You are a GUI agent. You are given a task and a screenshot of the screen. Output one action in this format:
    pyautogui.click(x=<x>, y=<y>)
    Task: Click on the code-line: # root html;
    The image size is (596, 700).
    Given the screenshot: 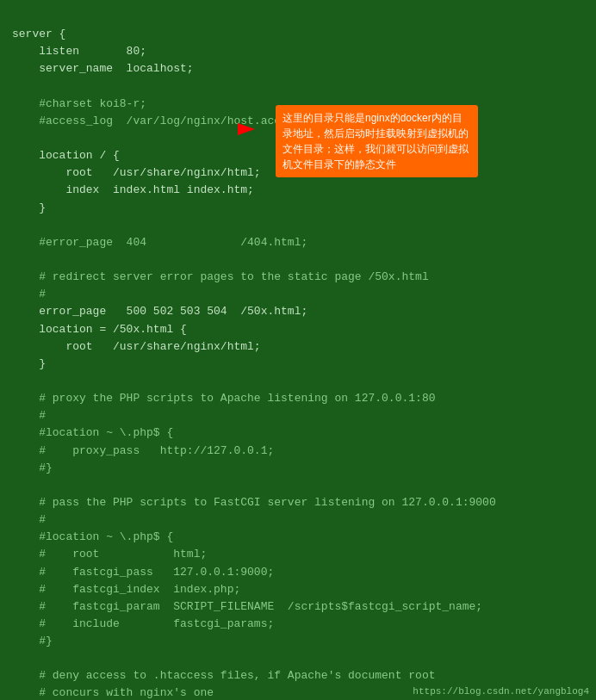 What is the action you would take?
    pyautogui.click(x=298, y=554)
    